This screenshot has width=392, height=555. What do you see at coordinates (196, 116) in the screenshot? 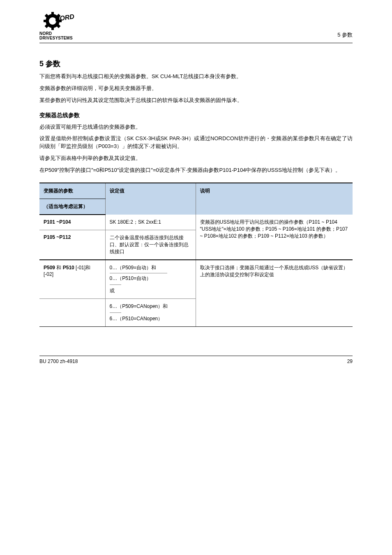
I see `section-bus-title: 变频器总线参数` at bounding box center [196, 116].